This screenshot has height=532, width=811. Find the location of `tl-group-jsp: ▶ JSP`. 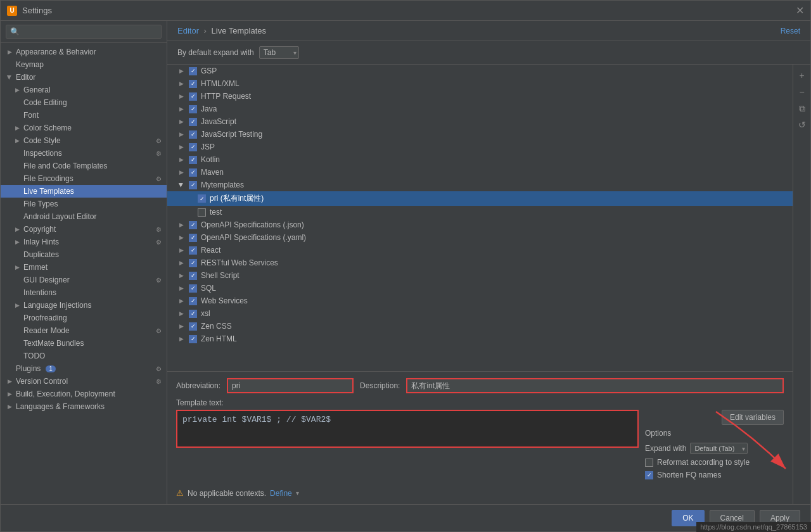

tl-group-jsp: ▶ JSP is located at coordinates (480, 147).